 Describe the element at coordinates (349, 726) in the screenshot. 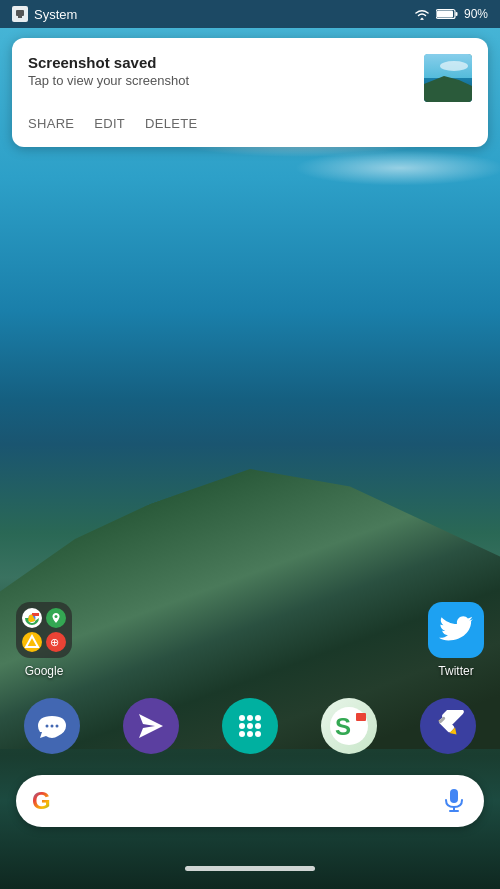

I see `slides-icon: S` at that location.